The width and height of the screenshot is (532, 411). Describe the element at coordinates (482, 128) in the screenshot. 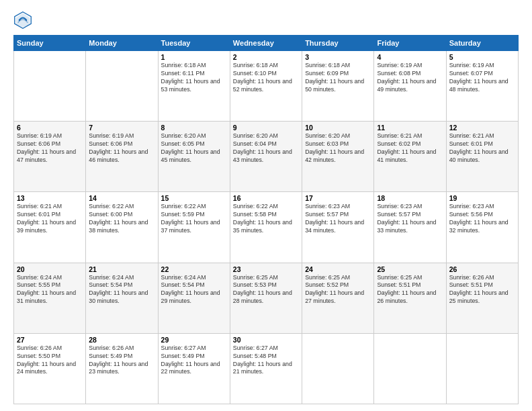

I see `day-number: 12` at that location.